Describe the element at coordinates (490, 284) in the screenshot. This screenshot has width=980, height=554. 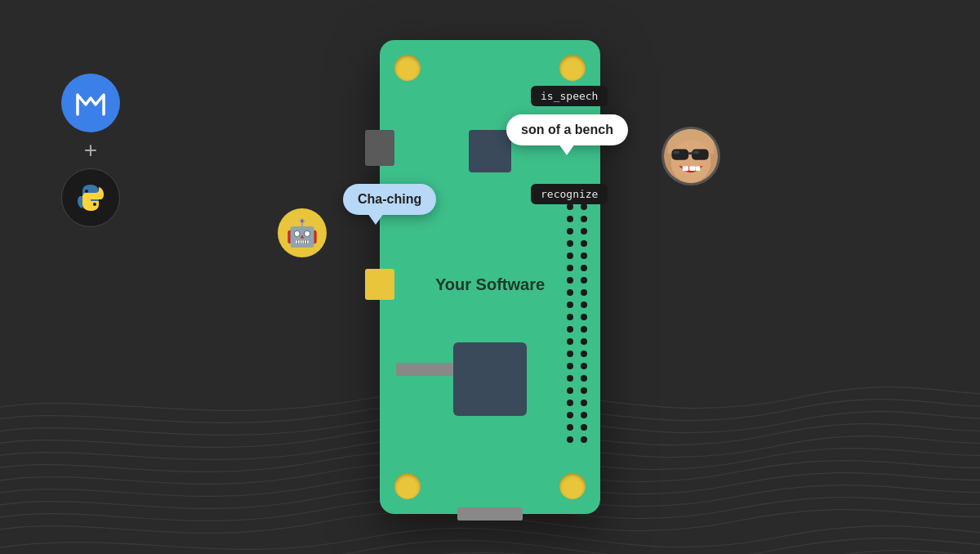
I see `board-label: Your Software` at that location.